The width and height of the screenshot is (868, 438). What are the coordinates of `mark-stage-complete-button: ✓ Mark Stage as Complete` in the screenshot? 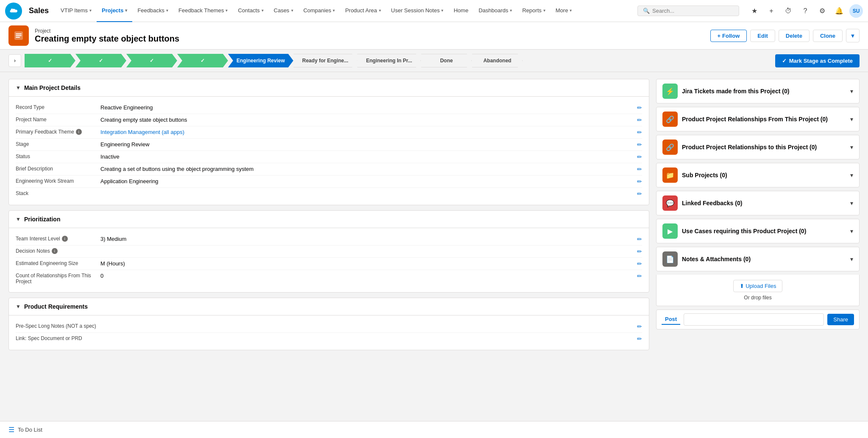 It's located at (817, 61).